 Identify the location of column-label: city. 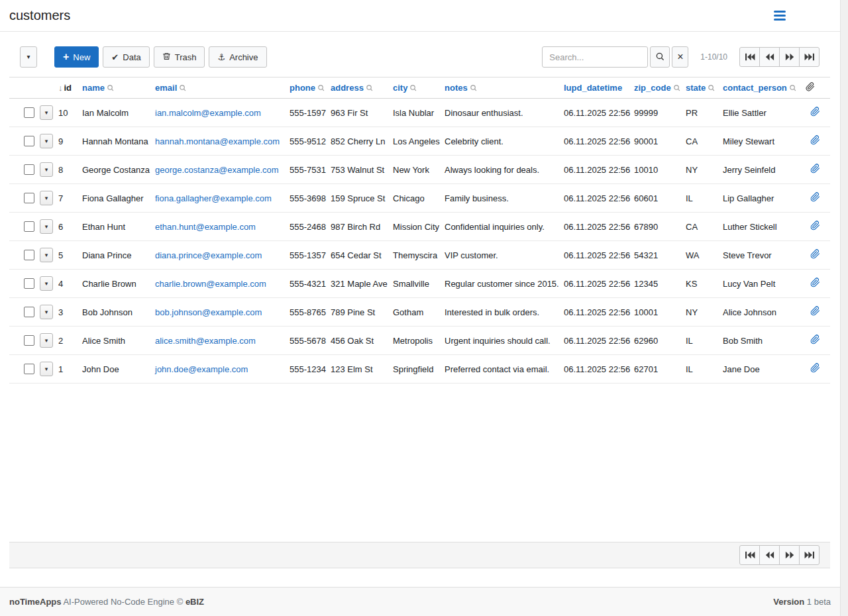
(400, 87).